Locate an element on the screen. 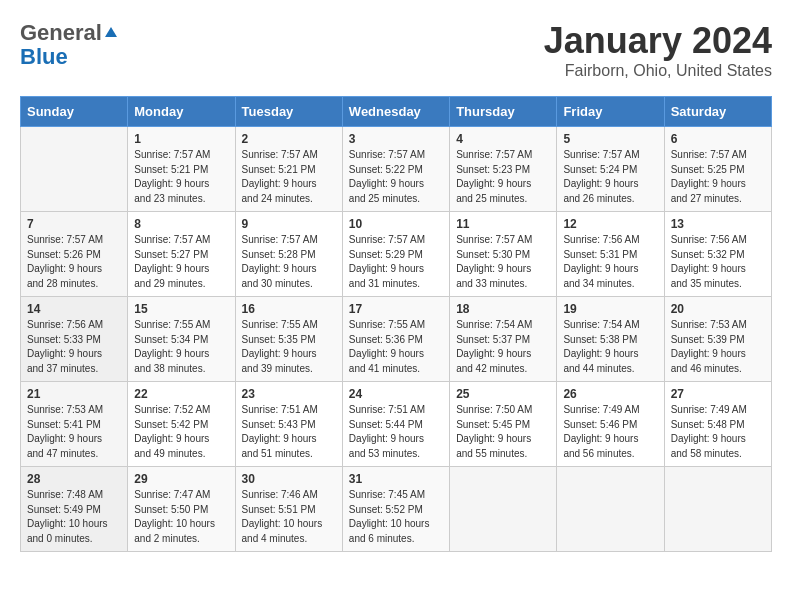 The height and width of the screenshot is (612, 792). calendar-cell: 4 Sunrise: 7:57 AMSunset: 5:23 PMDayligh… is located at coordinates (504, 170).